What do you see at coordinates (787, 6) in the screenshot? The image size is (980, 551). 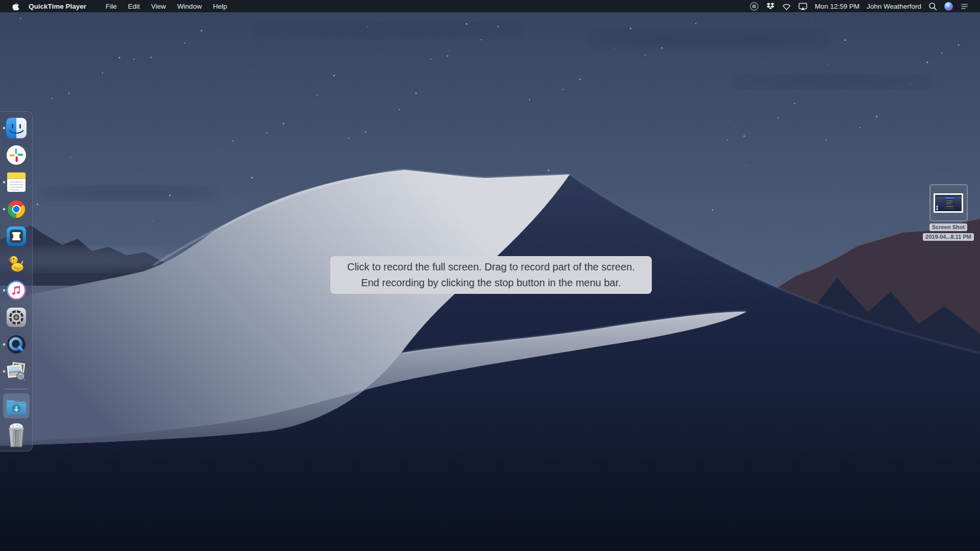 I see `wifi-icon` at bounding box center [787, 6].